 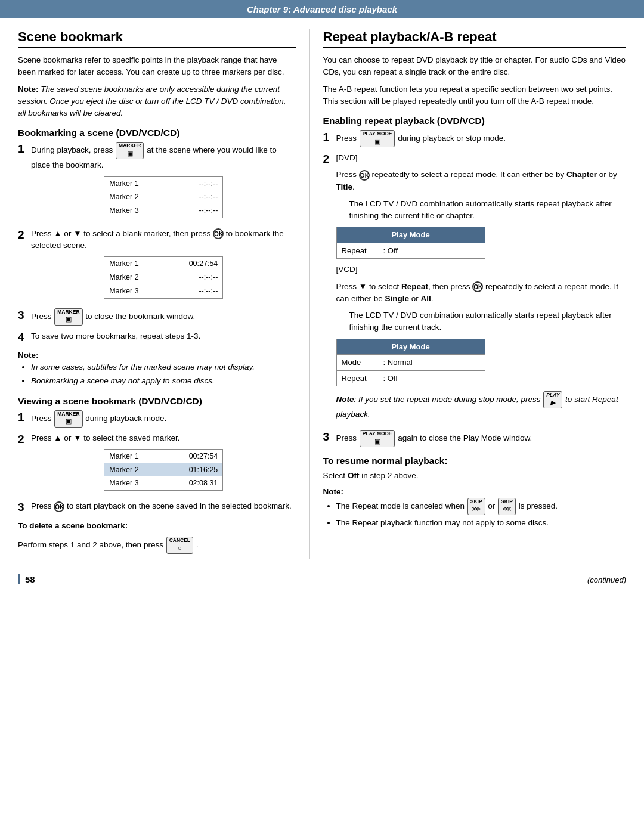 What do you see at coordinates (488, 210) in the screenshot?
I see `dvd-auto-text: The LCD TV / DVD combination automatical…` at bounding box center [488, 210].